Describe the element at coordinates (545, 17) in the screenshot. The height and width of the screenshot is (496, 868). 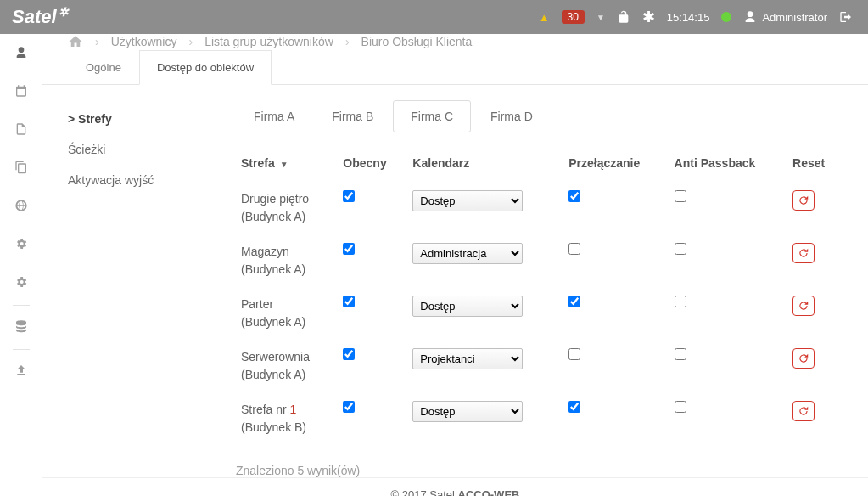
I see `warning-icon: ▲` at that location.